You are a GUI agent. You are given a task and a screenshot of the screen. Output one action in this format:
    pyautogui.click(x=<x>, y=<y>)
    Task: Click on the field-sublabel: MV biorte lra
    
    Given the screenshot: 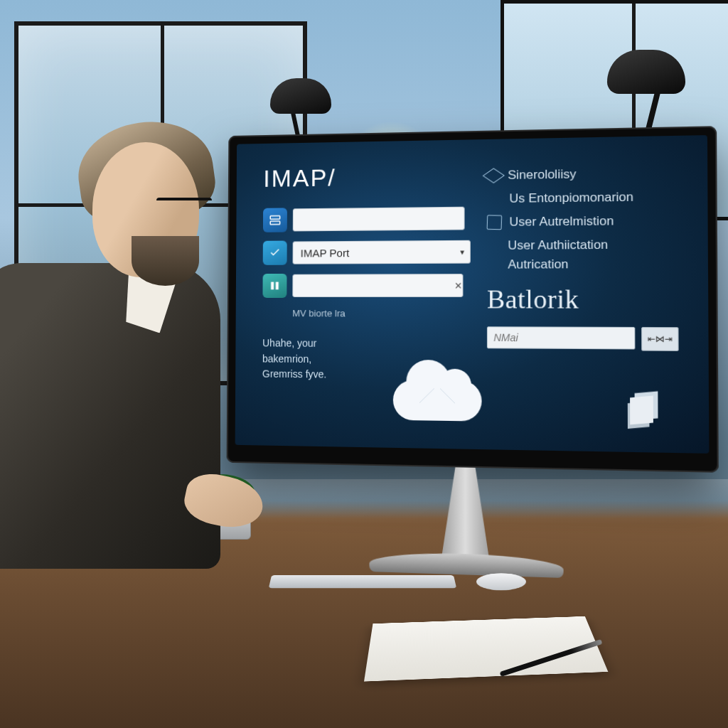 What is the action you would take?
    pyautogui.click(x=378, y=314)
    